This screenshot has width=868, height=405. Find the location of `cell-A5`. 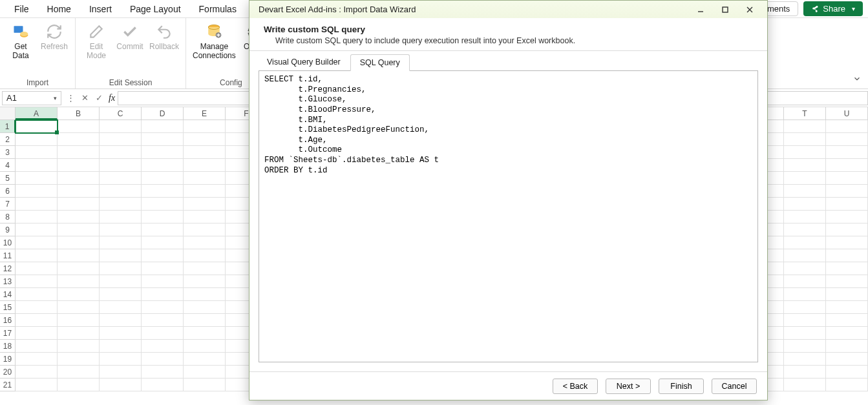

cell-A5 is located at coordinates (36, 178).